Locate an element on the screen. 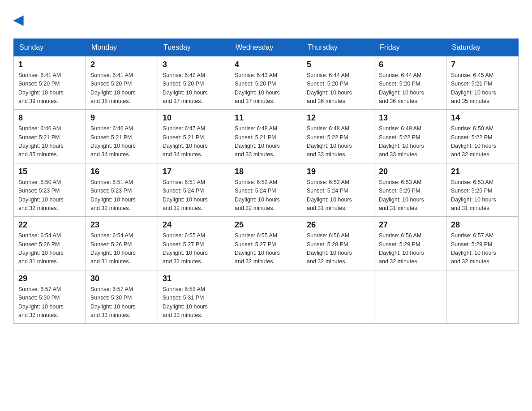 The image size is (532, 411). day-info: Sunrise: 6:50 AM Sunset: 5:23 PM Dayligh… is located at coordinates (50, 196).